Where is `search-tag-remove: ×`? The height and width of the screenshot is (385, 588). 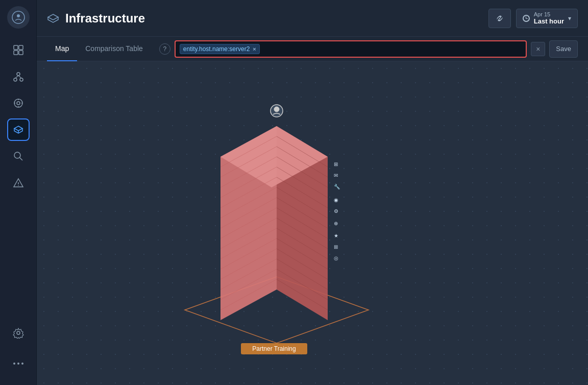 search-tag-remove: × is located at coordinates (254, 49).